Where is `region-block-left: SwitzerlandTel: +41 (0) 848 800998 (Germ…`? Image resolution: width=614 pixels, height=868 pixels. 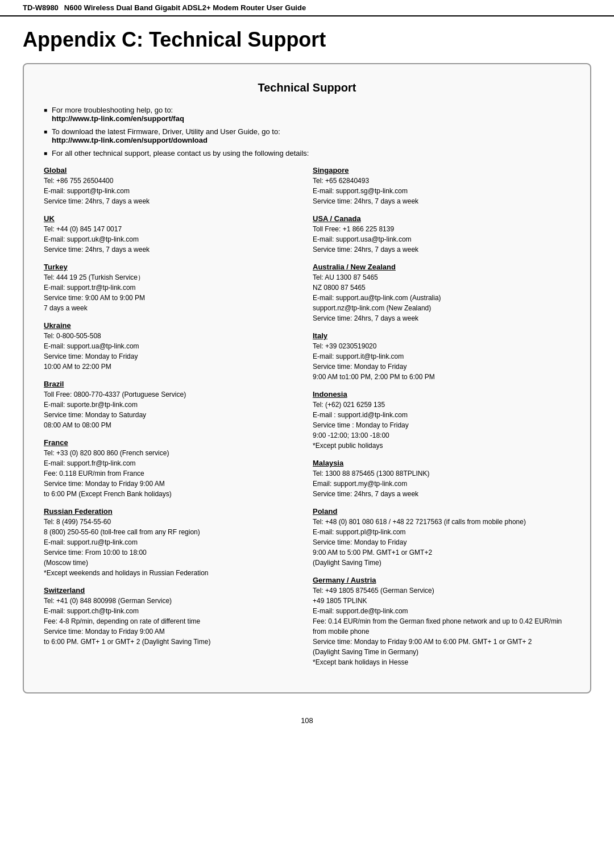 region-block-left: SwitzerlandTel: +41 (0) 848 800998 (Germ… is located at coordinates (173, 616).